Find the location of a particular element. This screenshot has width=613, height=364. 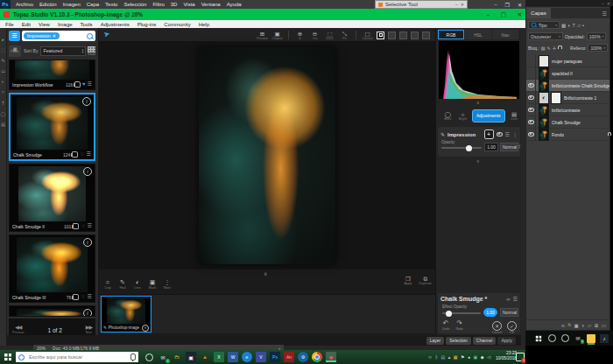

file-explorer-icon is located at coordinates (591, 339).